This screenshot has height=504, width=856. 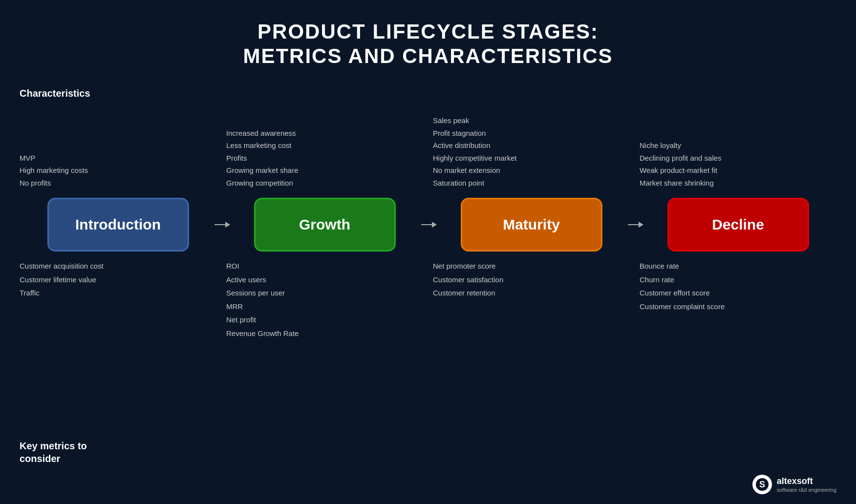 I want to click on metrics-list-growth: ROIActive usersSessions per userMRRNet p…, so click(x=324, y=297).